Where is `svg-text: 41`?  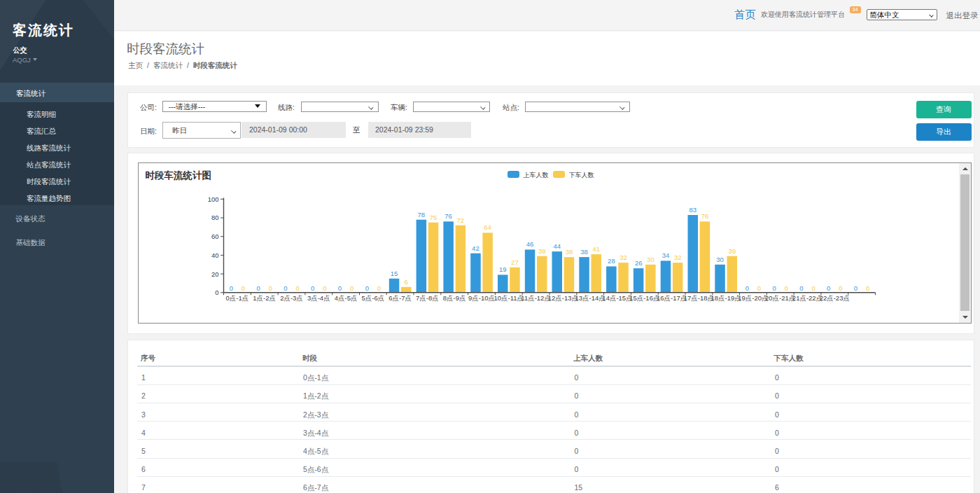 svg-text: 41 is located at coordinates (596, 249).